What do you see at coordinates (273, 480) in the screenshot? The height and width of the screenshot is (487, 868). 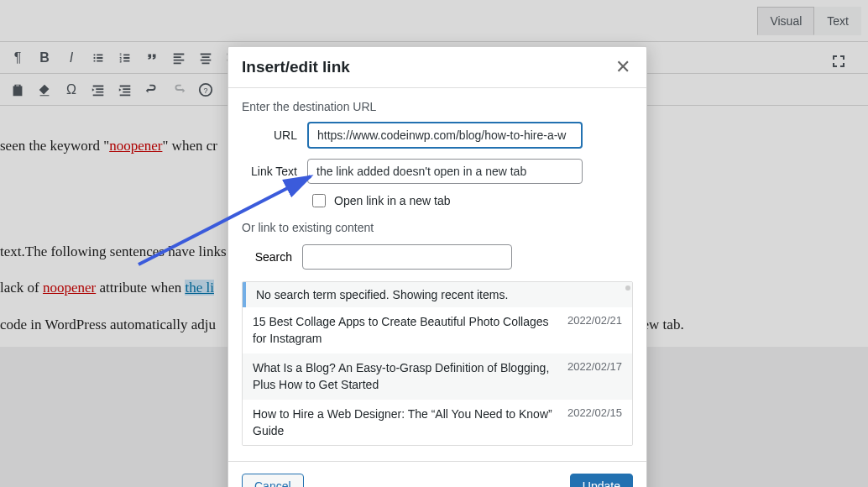 I see `cancel-button: Cancel` at bounding box center [273, 480].